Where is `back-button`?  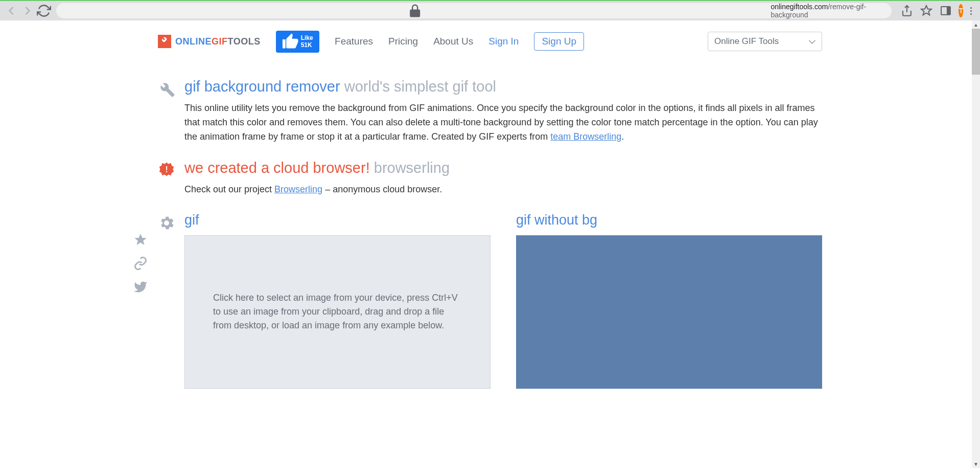
back-button is located at coordinates (11, 11).